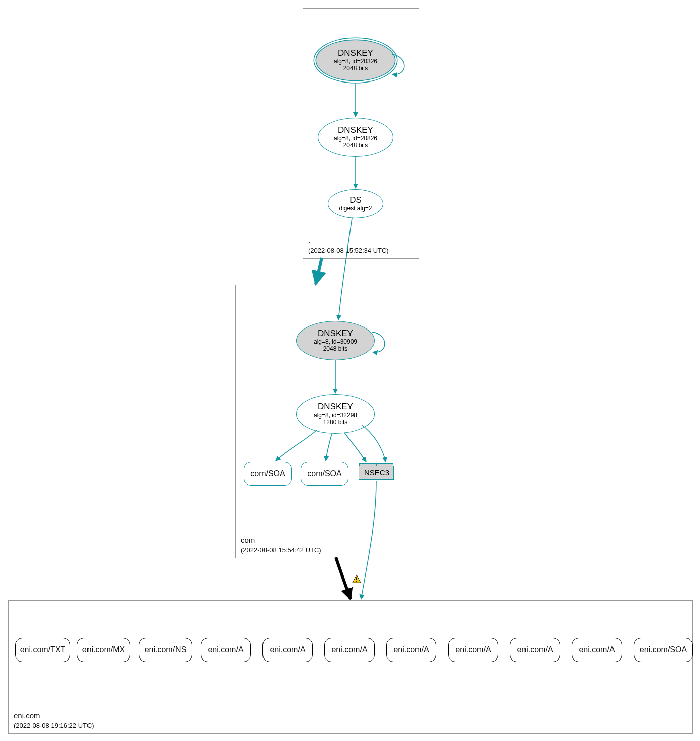 Image resolution: width=700 pixels, height=741 pixels. I want to click on com-soa-1-node: com/SOA, so click(268, 474).